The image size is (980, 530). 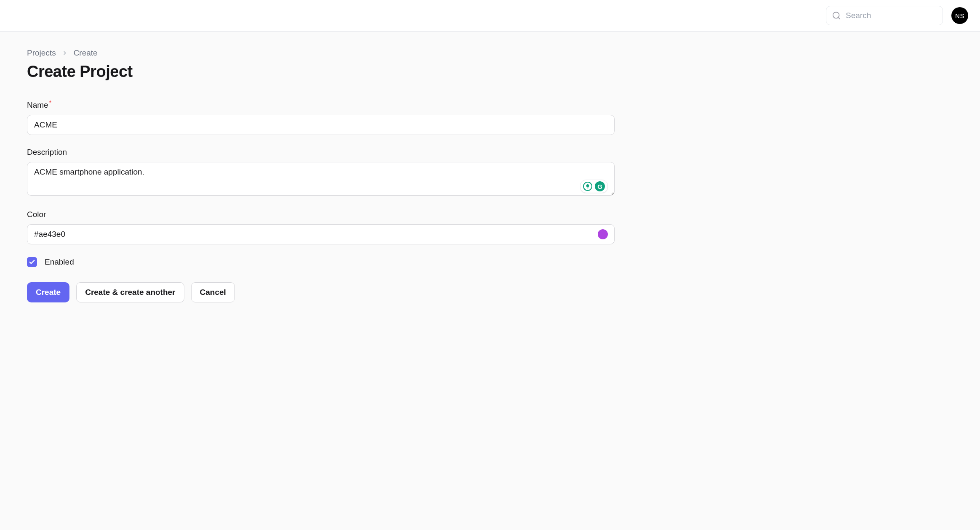 I want to click on enabled-label: Enabled, so click(x=59, y=262).